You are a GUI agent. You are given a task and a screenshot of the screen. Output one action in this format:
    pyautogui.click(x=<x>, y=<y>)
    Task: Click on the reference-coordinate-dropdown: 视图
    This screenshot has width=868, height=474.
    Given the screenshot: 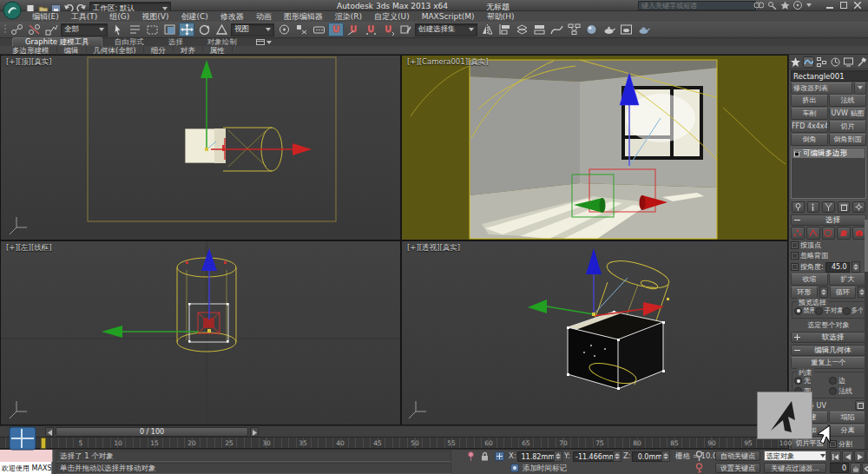 What is the action you would take?
    pyautogui.click(x=253, y=30)
    